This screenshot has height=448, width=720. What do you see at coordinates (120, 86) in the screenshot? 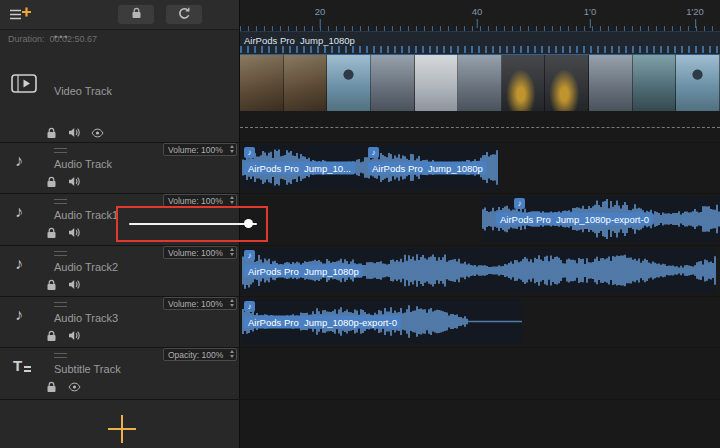
I see `track-header-video: ••• Video Track` at bounding box center [120, 86].